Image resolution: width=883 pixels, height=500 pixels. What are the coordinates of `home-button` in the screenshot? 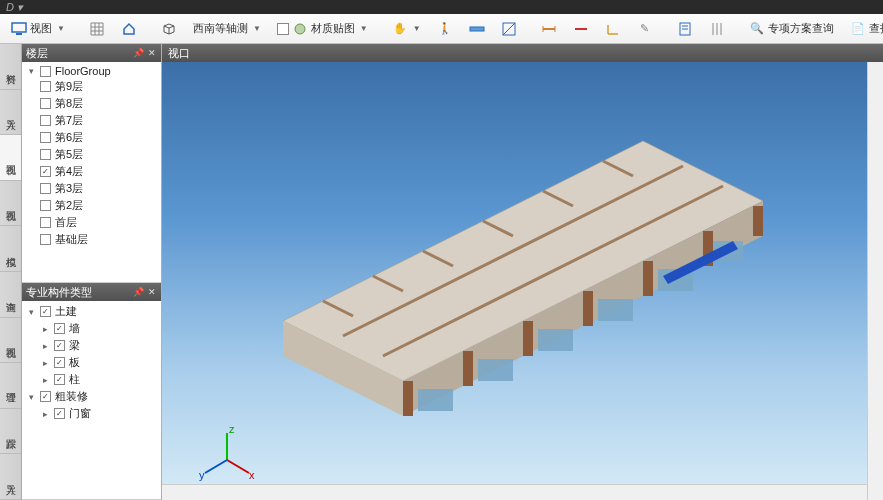 It's located at (129, 29).